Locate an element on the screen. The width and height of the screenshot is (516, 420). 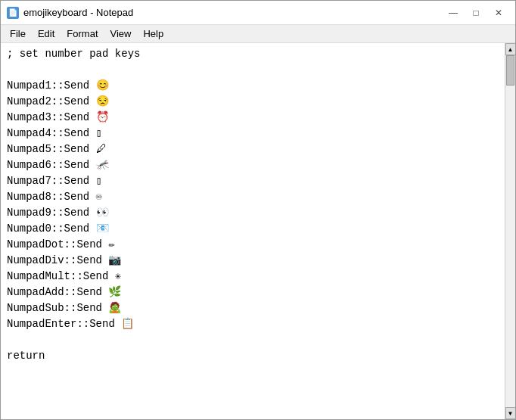
scrollbar-track-area is located at coordinates (510, 232).